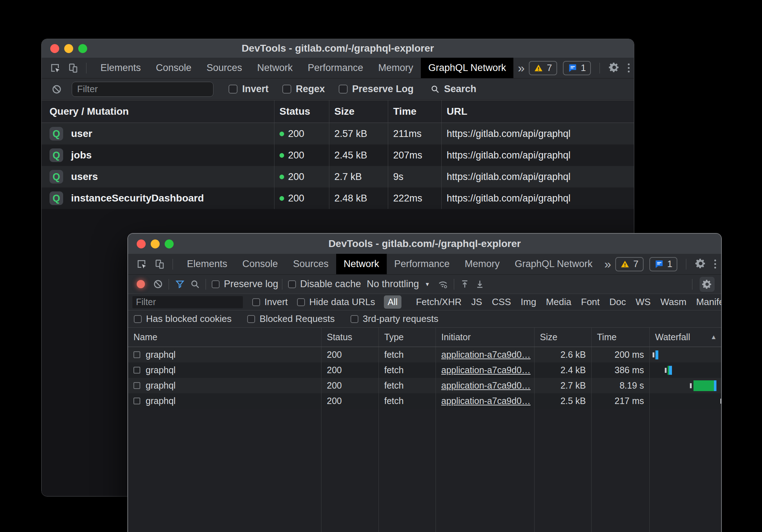 This screenshot has height=532, width=762. Describe the element at coordinates (618, 302) in the screenshot. I see `filter-type: Doc` at that location.